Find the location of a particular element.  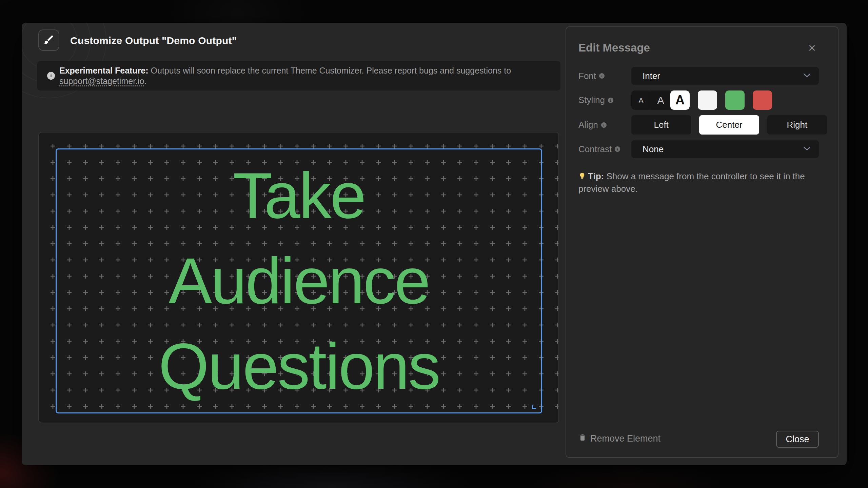

color-swatch-white is located at coordinates (707, 100).